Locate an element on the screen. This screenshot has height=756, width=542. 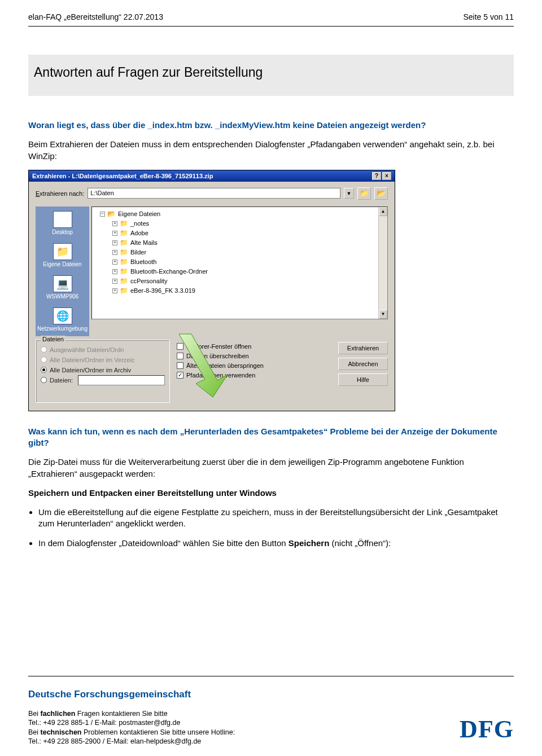
footer-text: Problemen kontaktieren Sie bitte unsere … is located at coordinates (158, 732).